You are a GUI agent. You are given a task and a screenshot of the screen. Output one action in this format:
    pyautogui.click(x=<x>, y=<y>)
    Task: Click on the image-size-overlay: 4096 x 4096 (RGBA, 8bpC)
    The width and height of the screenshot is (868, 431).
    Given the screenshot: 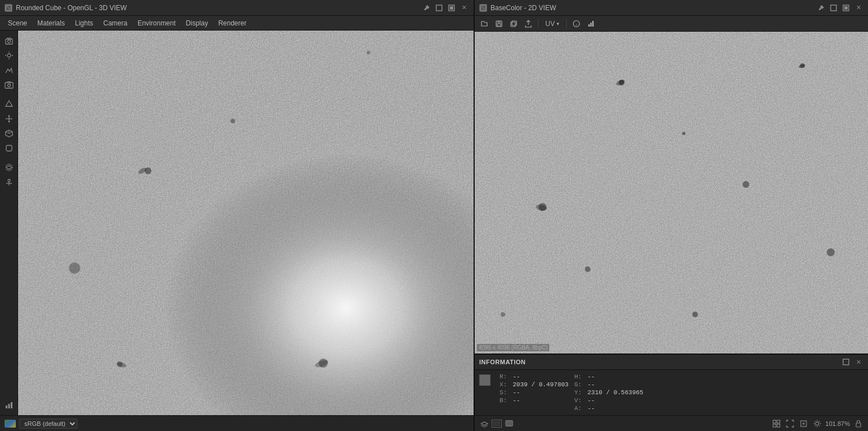 What is the action you would take?
    pyautogui.click(x=513, y=347)
    